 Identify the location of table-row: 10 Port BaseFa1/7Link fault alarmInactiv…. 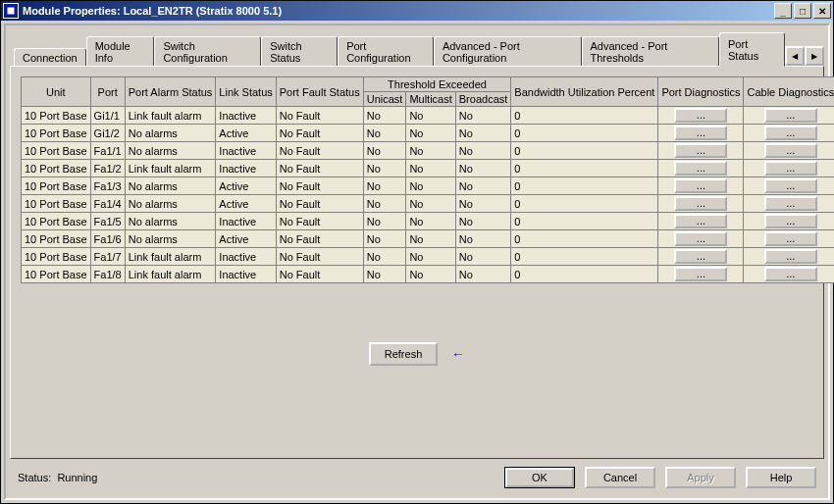
(428, 257).